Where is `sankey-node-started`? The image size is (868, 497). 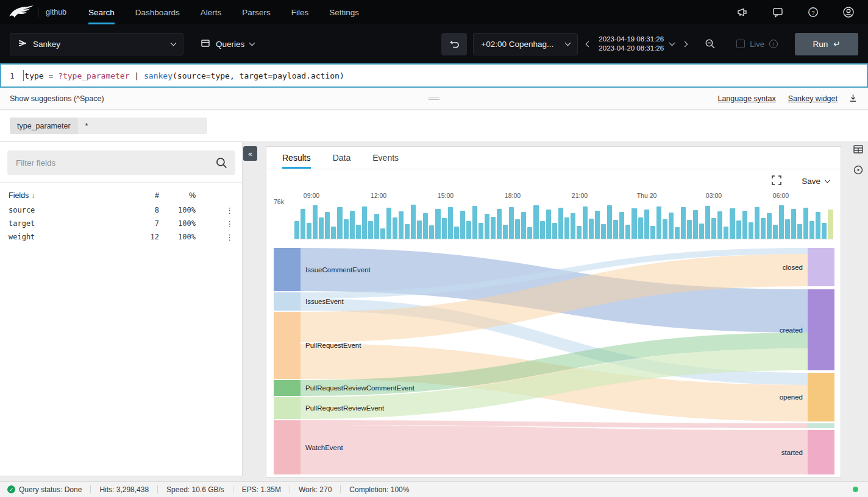 sankey-node-started is located at coordinates (821, 452).